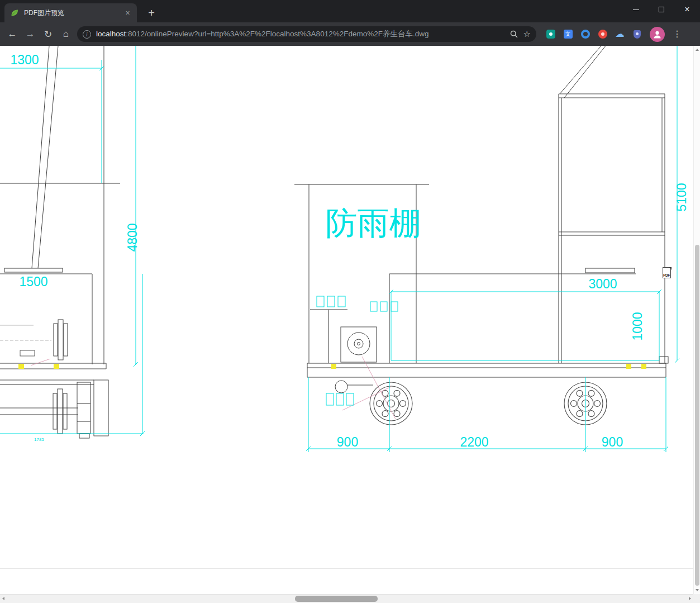  What do you see at coordinates (346, 599) in the screenshot?
I see `horizontal-scrollbar` at bounding box center [346, 599].